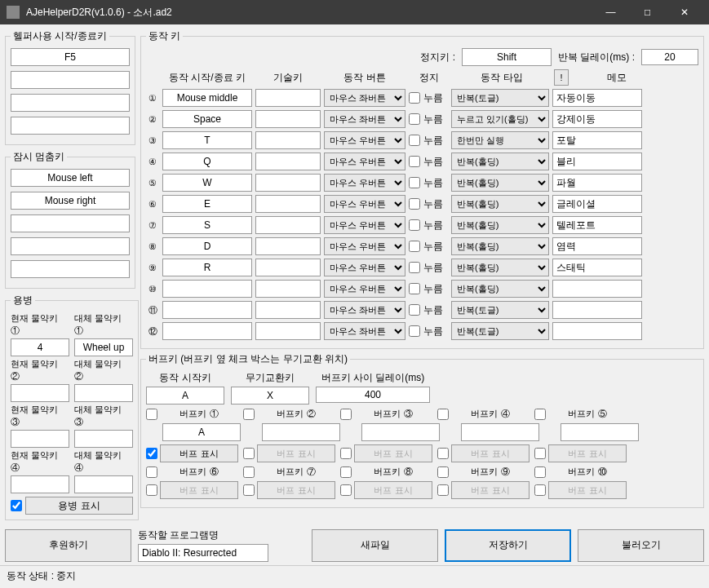  I want to click on maximize-button: □, so click(648, 12).